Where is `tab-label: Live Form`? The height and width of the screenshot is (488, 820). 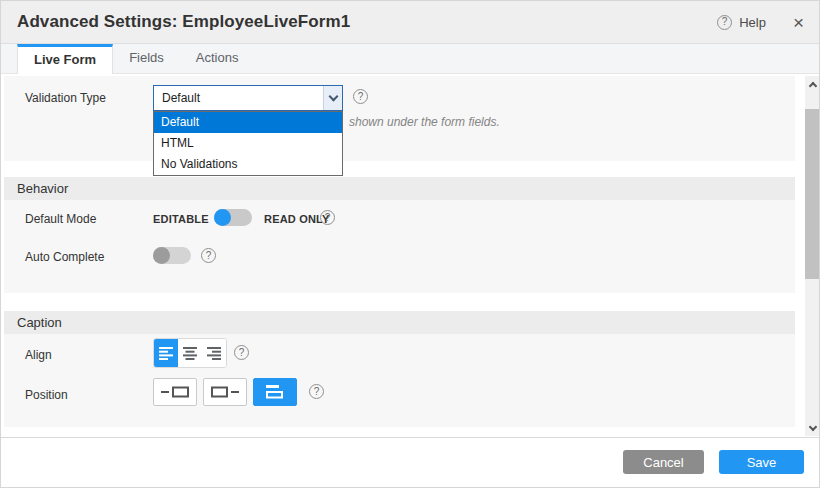
tab-label: Live Form is located at coordinates (65, 60).